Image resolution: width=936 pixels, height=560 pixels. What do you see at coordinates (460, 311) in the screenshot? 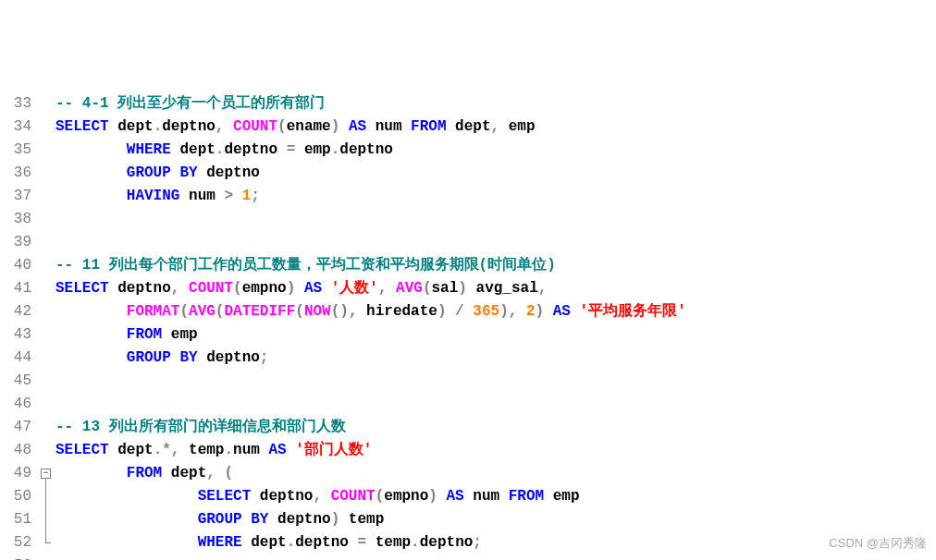
I see `token: /` at bounding box center [460, 311].